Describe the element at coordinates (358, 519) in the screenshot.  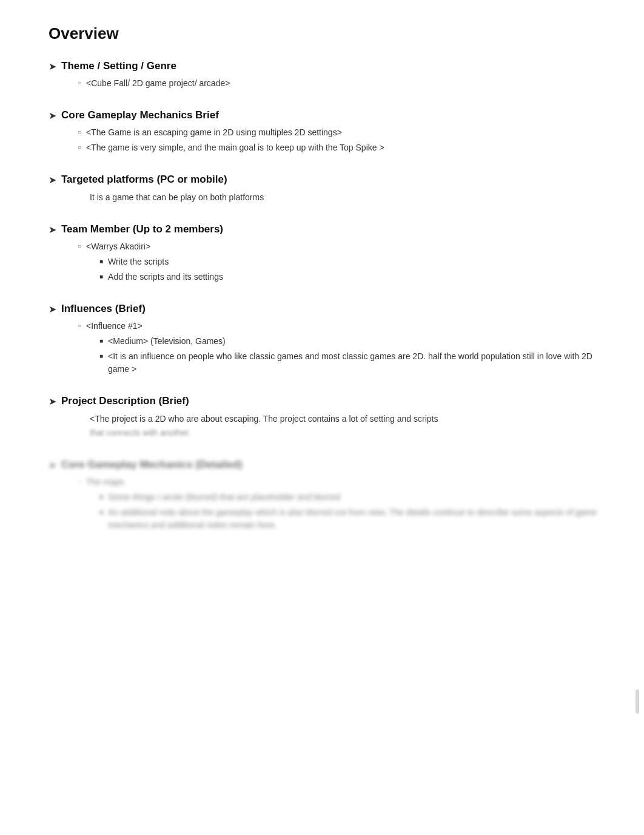
I see `blurred-detail-2: An additional note about the gameplay wh…` at that location.